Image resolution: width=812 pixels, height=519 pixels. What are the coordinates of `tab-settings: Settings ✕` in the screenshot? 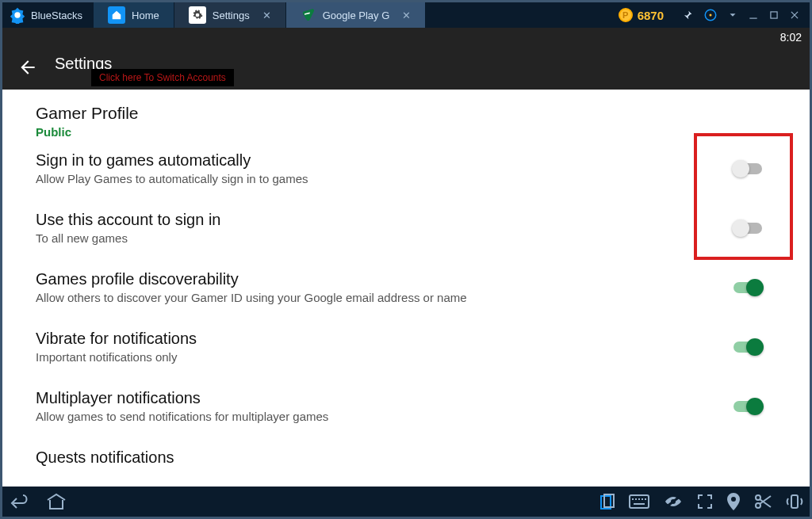 It's located at (230, 15).